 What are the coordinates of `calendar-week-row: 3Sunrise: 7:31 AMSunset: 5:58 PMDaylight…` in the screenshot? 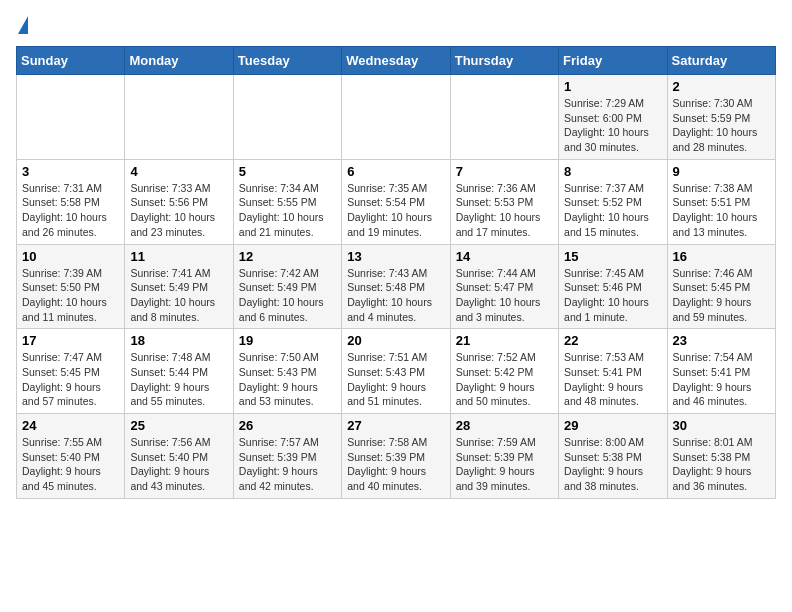 It's located at (396, 202).